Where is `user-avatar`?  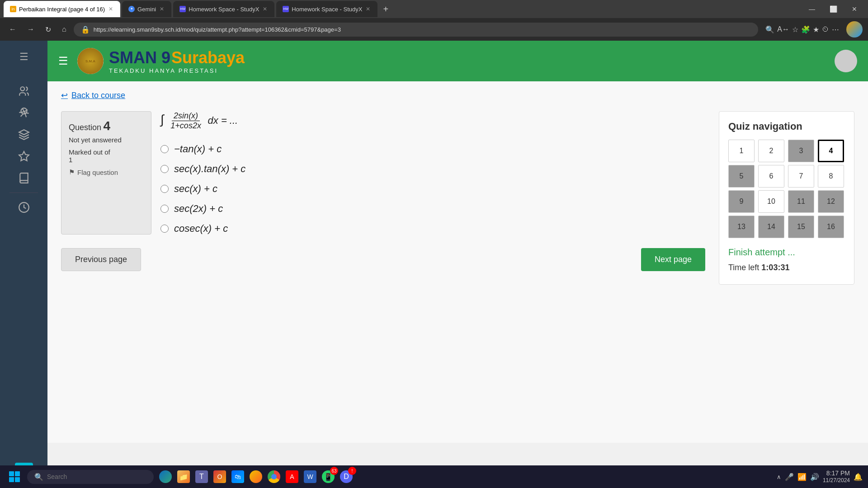
user-avatar is located at coordinates (846, 61).